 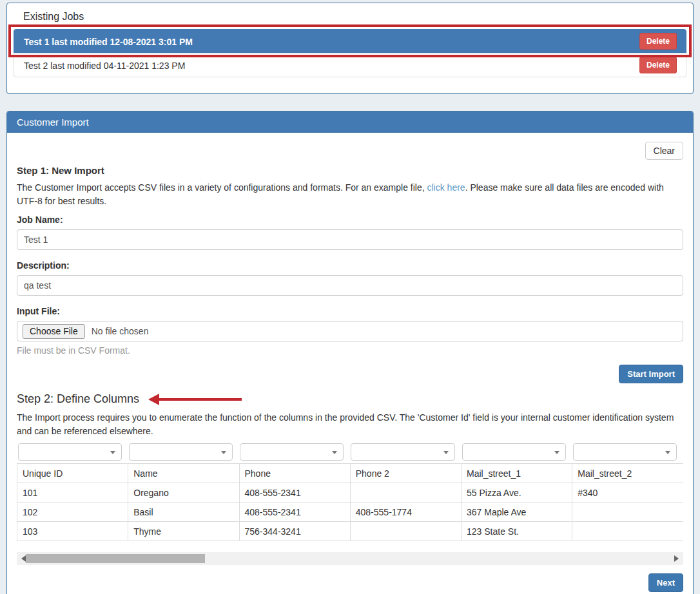 What do you see at coordinates (78, 399) in the screenshot?
I see `step2-heading-text: Step 2: Define Columns` at bounding box center [78, 399].